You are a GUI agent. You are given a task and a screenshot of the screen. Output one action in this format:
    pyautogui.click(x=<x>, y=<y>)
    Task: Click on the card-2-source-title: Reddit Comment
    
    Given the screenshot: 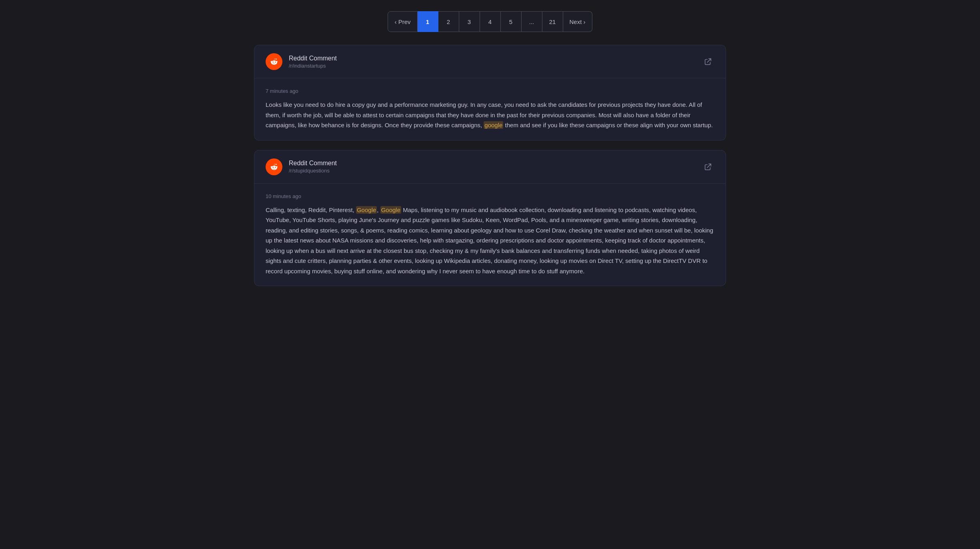 What is the action you would take?
    pyautogui.click(x=313, y=163)
    